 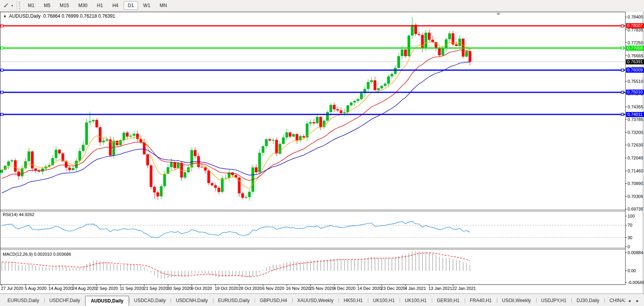 I want to click on price-level-badge: 0.78007, so click(x=635, y=26).